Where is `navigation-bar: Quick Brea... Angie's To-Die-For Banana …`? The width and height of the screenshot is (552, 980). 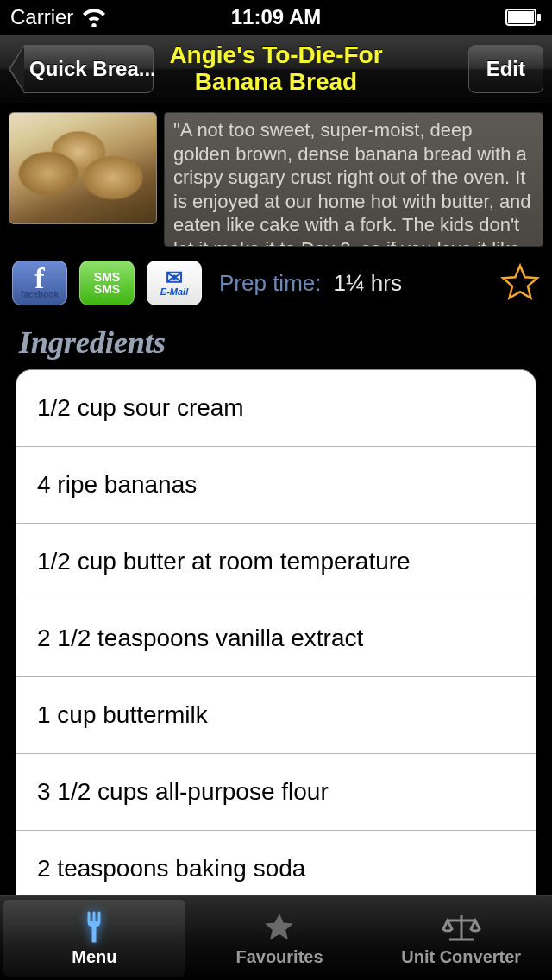 navigation-bar: Quick Brea... Angie's To-Die-For Banana … is located at coordinates (276, 69).